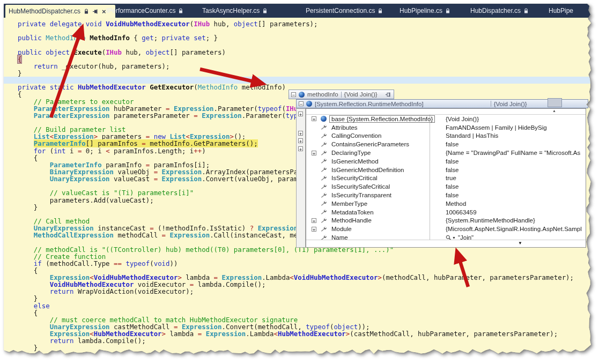  What do you see at coordinates (382, 119) in the screenshot?
I see `member-name: base {System.Reflection.MethodInfo}` at bounding box center [382, 119].